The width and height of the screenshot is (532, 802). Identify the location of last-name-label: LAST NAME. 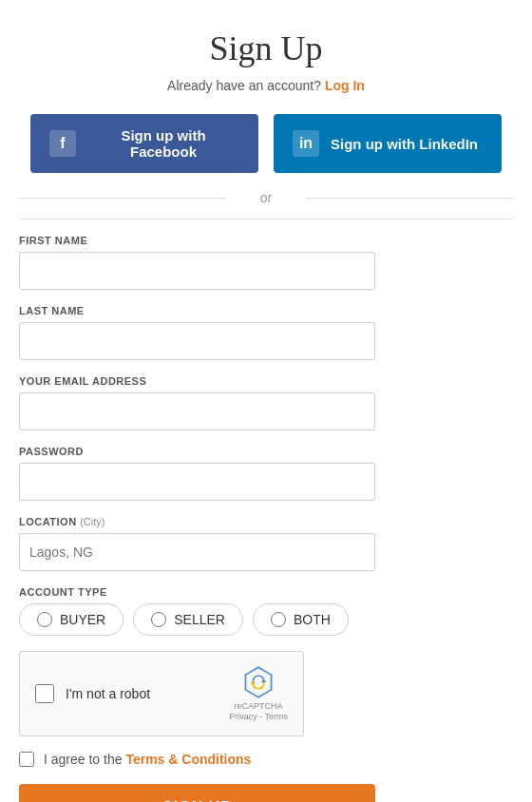
(266, 311).